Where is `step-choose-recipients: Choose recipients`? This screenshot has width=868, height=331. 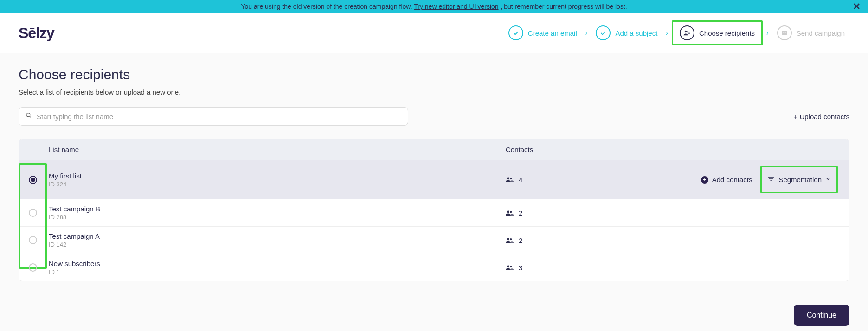 step-choose-recipients: Choose recipients is located at coordinates (717, 33).